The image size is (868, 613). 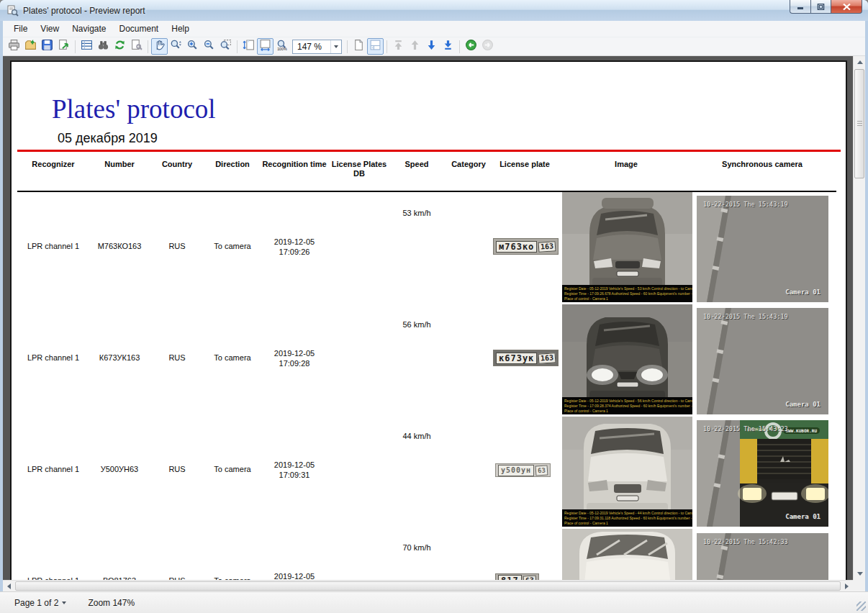 I want to click on export-button, so click(x=63, y=46).